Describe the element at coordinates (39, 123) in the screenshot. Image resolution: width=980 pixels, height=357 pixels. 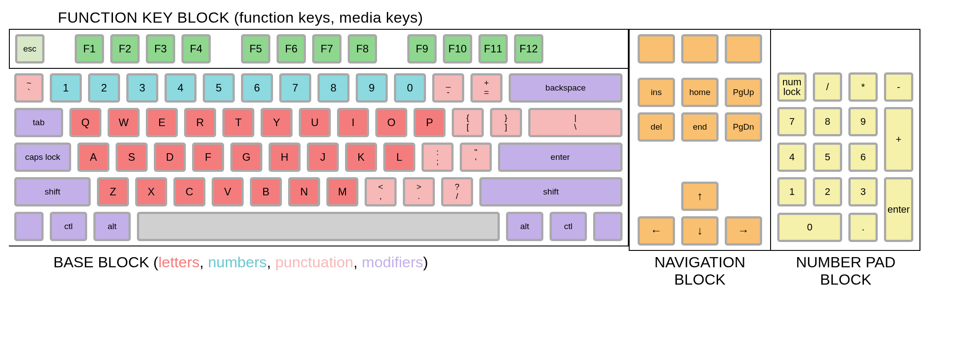
I see `key-tab: tab` at that location.